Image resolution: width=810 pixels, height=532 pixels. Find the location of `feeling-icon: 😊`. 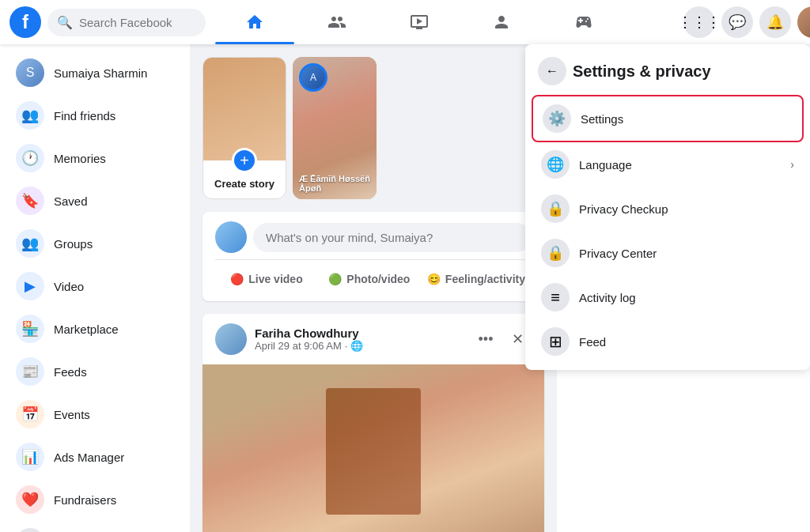

feeling-icon: 😊 is located at coordinates (433, 279).